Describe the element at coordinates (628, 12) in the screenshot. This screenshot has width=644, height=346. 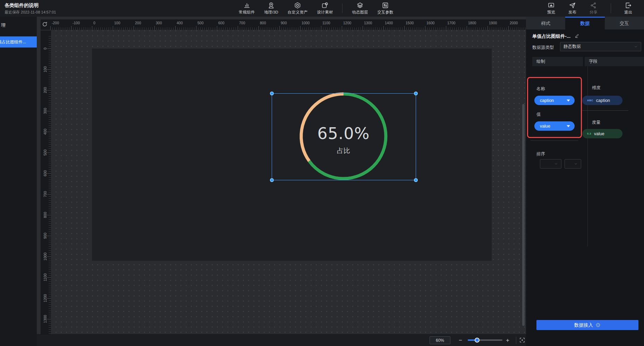
I see `tool-label: 退出` at that location.